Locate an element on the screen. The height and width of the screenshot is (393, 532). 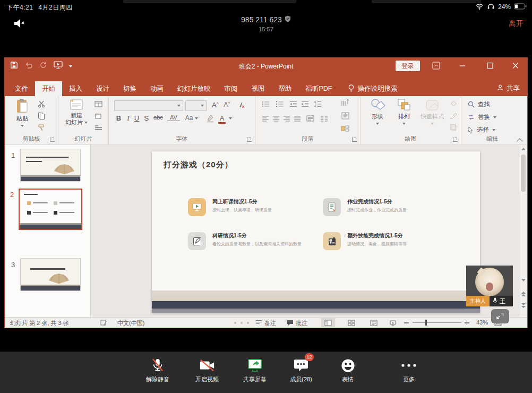
language-text: 中文(中国) is located at coordinates (131, 323).